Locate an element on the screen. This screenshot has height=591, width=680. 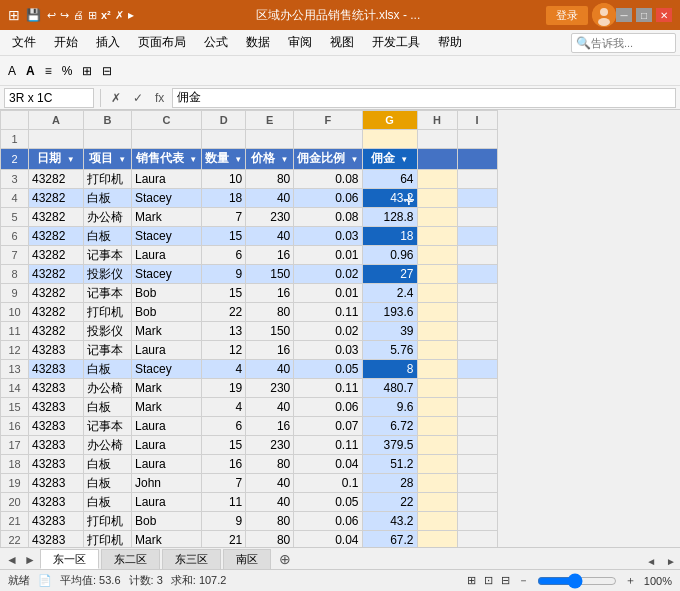
menu-view: 视图 is located at coordinates (342, 42).